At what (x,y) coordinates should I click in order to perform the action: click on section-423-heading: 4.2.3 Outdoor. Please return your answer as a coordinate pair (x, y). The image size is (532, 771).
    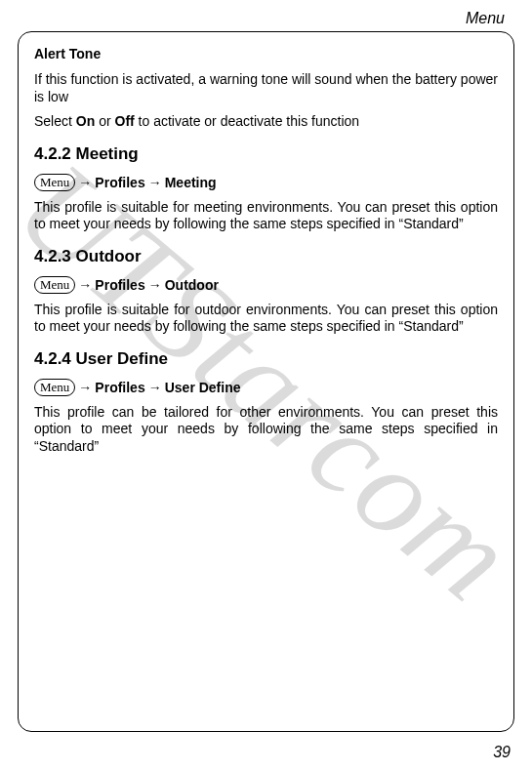
    Looking at the image, I should click on (266, 257).